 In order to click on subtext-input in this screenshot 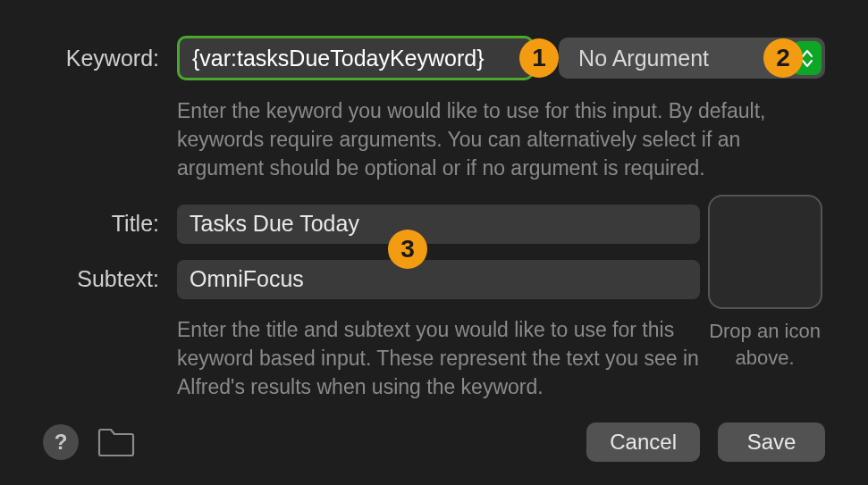, I will do `click(438, 280)`.